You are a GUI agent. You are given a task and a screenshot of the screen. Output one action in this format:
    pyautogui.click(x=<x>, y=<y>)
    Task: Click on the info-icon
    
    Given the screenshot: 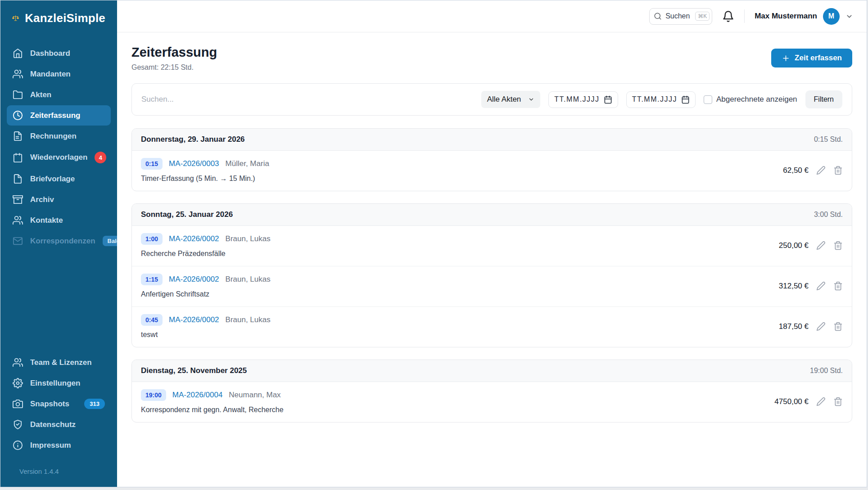 What is the action you would take?
    pyautogui.click(x=18, y=445)
    